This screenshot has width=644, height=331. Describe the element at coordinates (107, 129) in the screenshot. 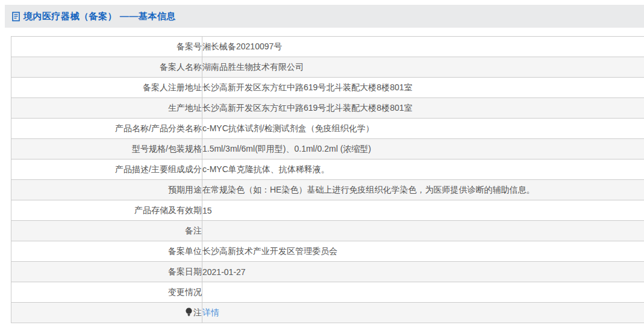

I see `row-label: 产品名称/产品分类名称` at that location.